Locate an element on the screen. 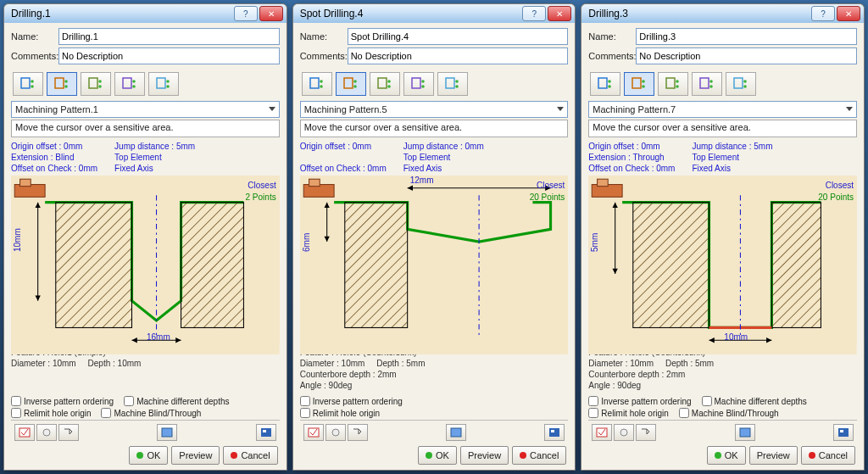 The image size is (868, 474). titlebar: Drilling.3?✕ is located at coordinates (722, 14).